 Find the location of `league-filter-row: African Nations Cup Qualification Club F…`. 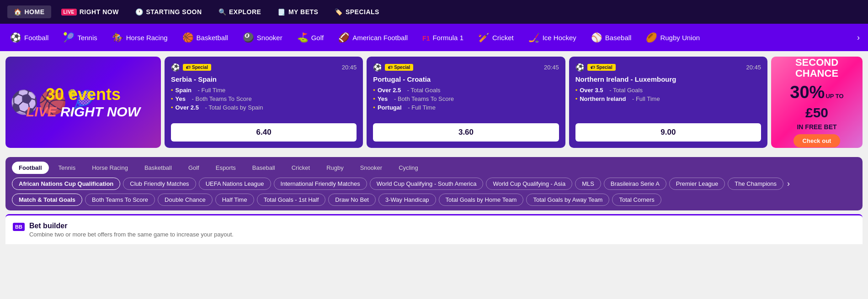

league-filter-row: African Nations Cup Qualification Club F… is located at coordinates (434, 184).